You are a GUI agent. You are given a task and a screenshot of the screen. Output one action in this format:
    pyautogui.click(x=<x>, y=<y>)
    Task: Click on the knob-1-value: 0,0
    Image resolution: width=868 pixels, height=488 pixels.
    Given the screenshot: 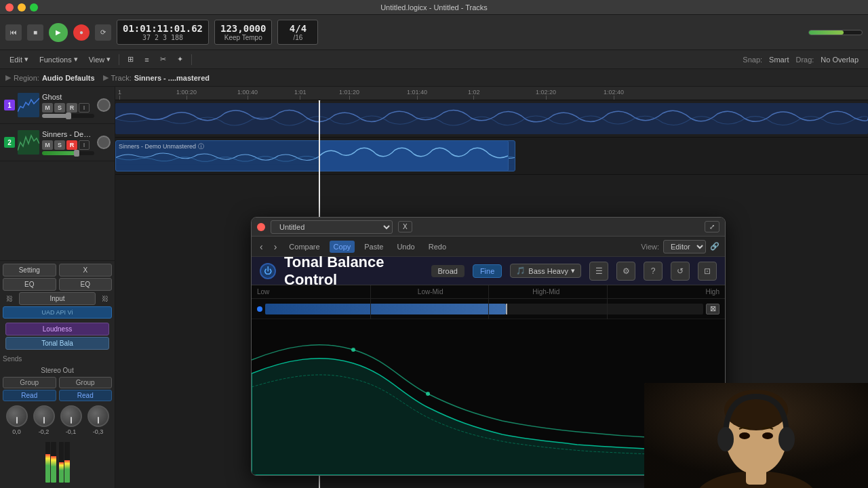 What is the action you would take?
    pyautogui.click(x=16, y=432)
    